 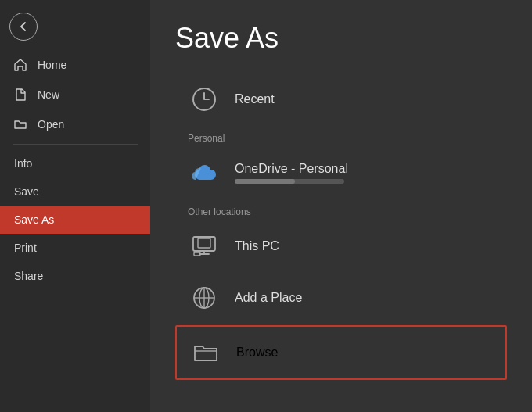 What do you see at coordinates (291, 169) in the screenshot?
I see `onedrive-label: OneDrive - Personal` at bounding box center [291, 169].